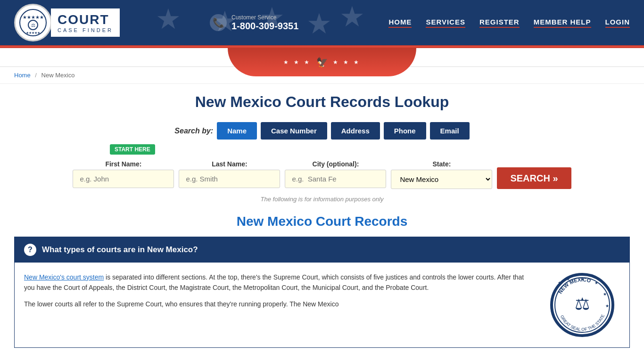 The width and height of the screenshot is (644, 362). I want to click on site-header: ★ ★ ★ ★ ★ ★★★★★ ⚖ ★★★★★ COURT CASE FINDE…, so click(322, 23).